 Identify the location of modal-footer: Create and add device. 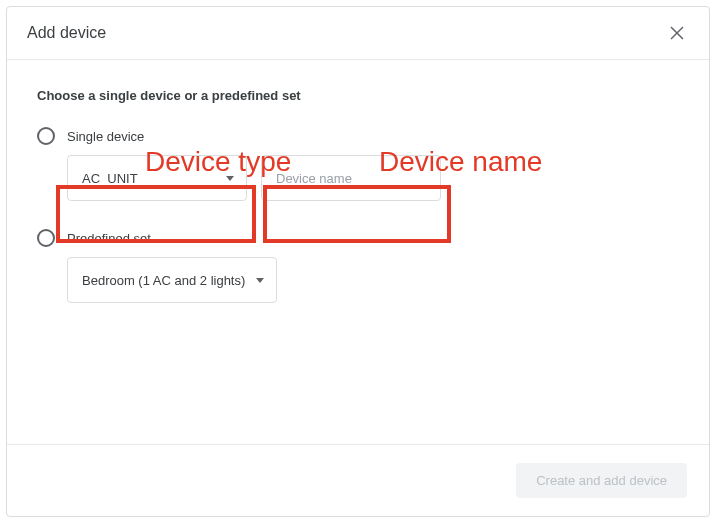
(358, 480).